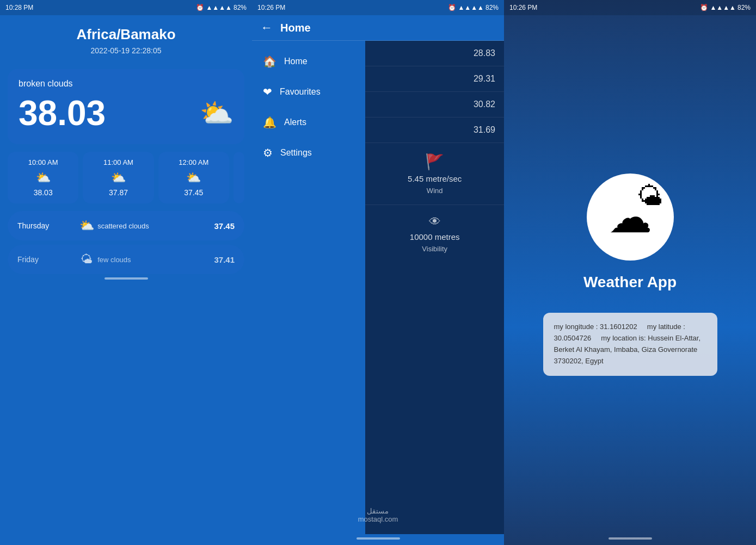 Image resolution: width=756 pixels, height=545 pixels. What do you see at coordinates (118, 177) in the screenshot?
I see `hour-card-1: 11:00 AM ⛅ 37.87` at bounding box center [118, 177].